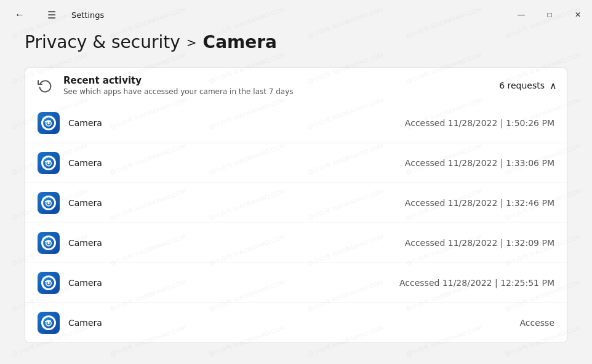  I want to click on history-icon, so click(45, 85).